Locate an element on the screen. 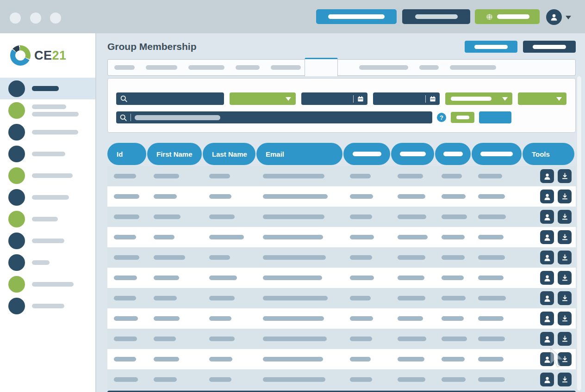  filter-clear-button is located at coordinates (463, 117).